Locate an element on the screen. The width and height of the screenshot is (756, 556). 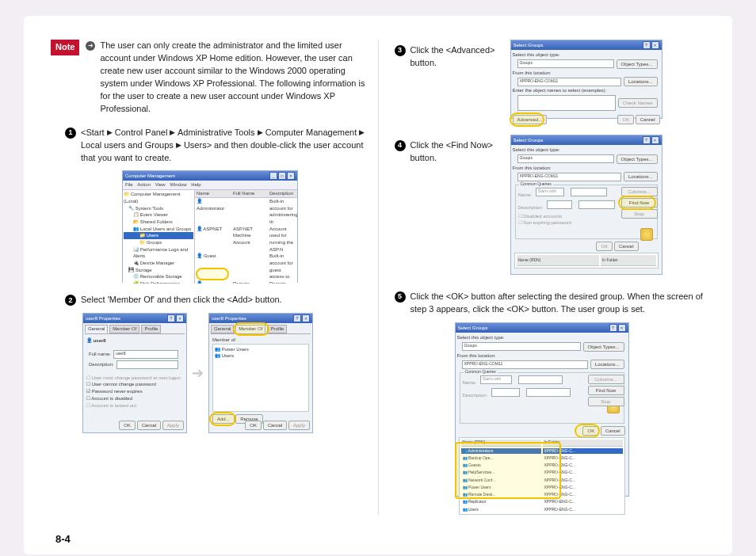
menu-help: Help is located at coordinates (196, 185).